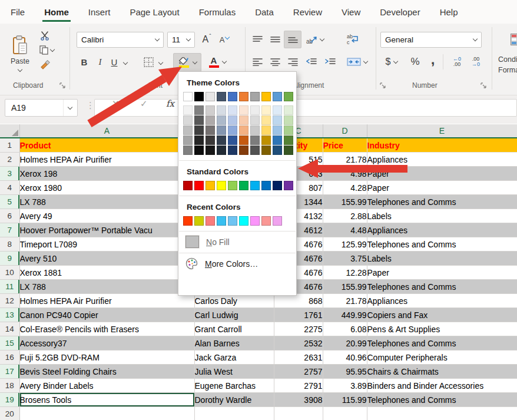 The width and height of the screenshot is (517, 420). I want to click on cell-E14: Pens & Art Supplies, so click(442, 329).